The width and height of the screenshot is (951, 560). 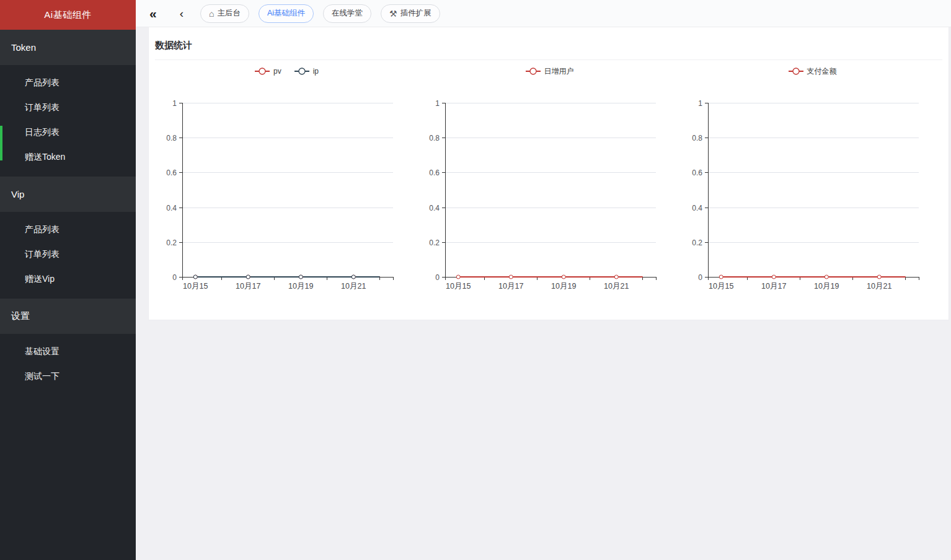 What do you see at coordinates (286, 14) in the screenshot?
I see `tab-ai-base-component: Ai基础组件` at bounding box center [286, 14].